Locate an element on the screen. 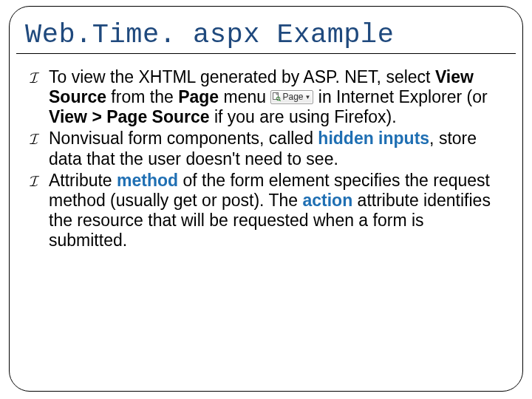 The width and height of the screenshot is (532, 399). keyword: hidden inputs is located at coordinates (374, 138).